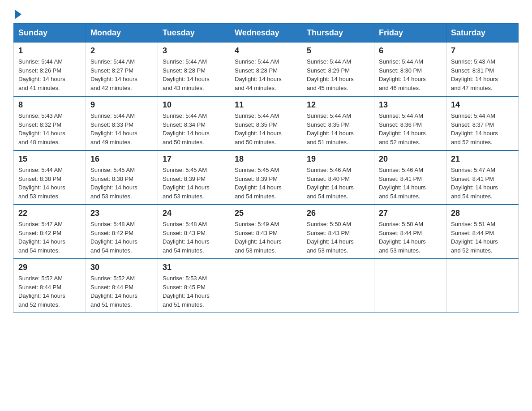 This screenshot has height=411, width=532. What do you see at coordinates (338, 237) in the screenshot?
I see `day-info: Sunrise: 5:50 AM Sunset: 8:43 PM Dayligh…` at bounding box center [338, 237].